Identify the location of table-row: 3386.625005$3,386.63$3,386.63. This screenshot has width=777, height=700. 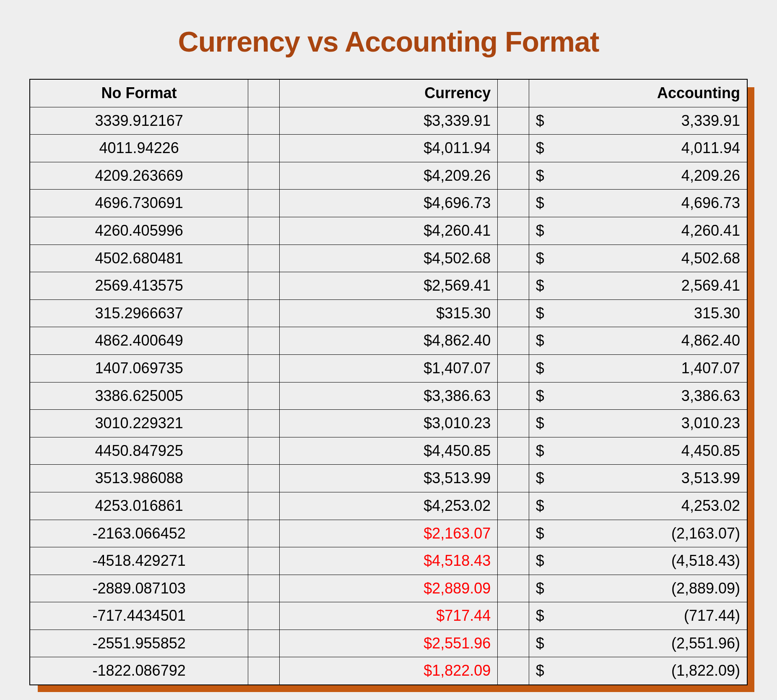
(388, 396).